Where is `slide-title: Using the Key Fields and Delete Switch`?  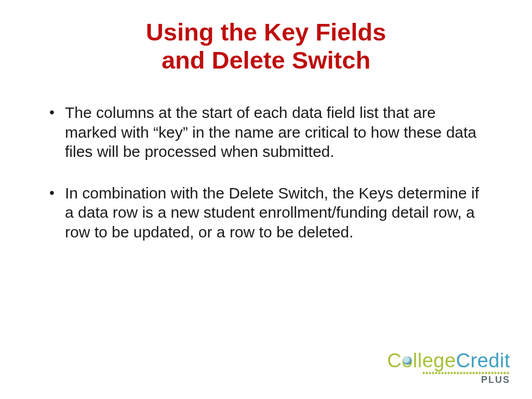 slide-title: Using the Key Fields and Delete Switch is located at coordinates (266, 46).